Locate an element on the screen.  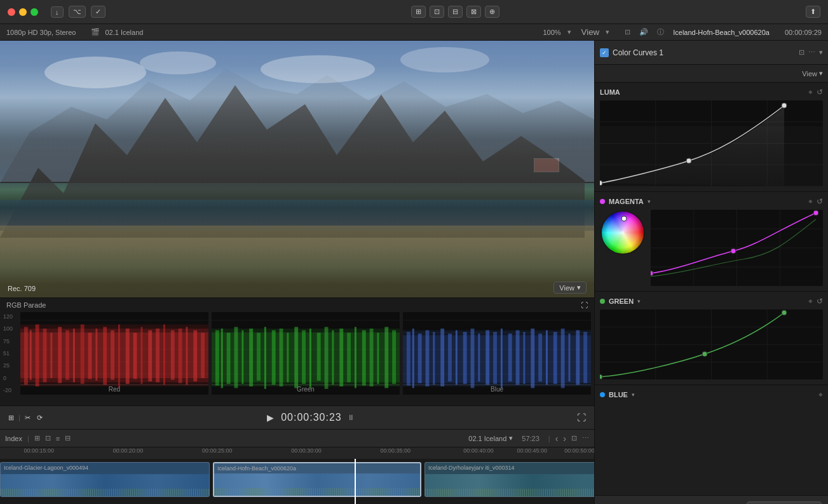
green-dot is located at coordinates (602, 301).